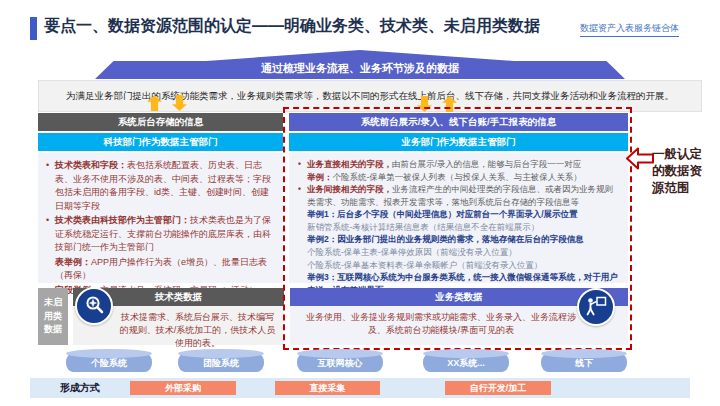 This screenshot has height=406, width=720. I want to click on system-label: 团险系统, so click(221, 363).